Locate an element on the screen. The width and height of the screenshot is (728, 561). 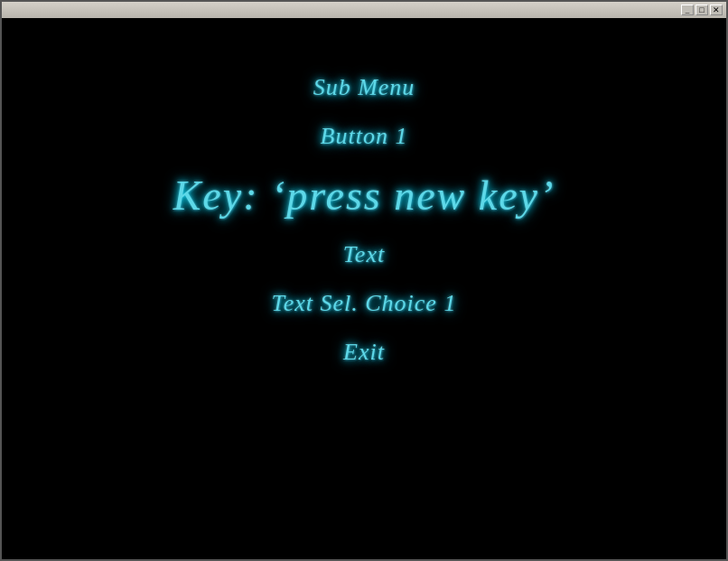
text-label: Text is located at coordinates (364, 255).